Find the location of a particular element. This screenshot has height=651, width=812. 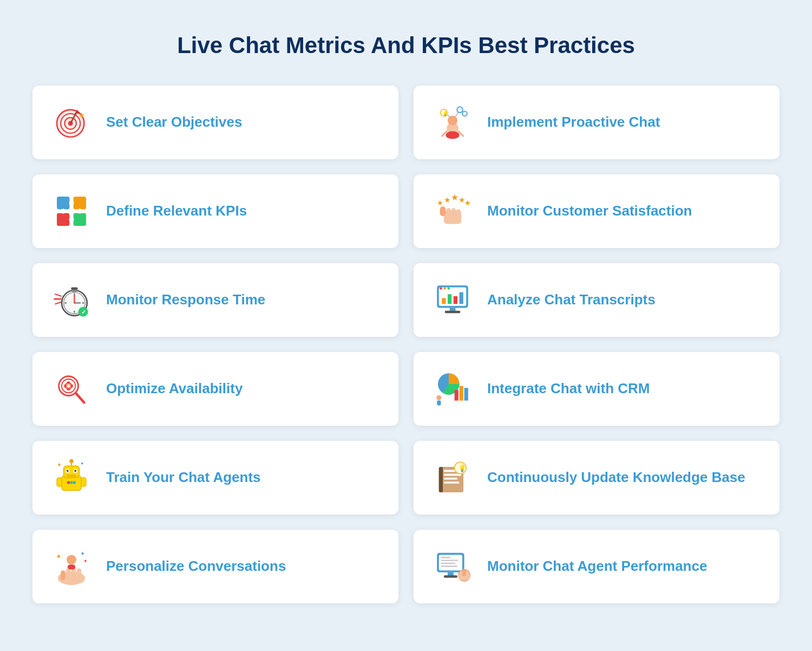

card-analyze-chat-transcripts: Analyze Chat Transcripts is located at coordinates (597, 300).